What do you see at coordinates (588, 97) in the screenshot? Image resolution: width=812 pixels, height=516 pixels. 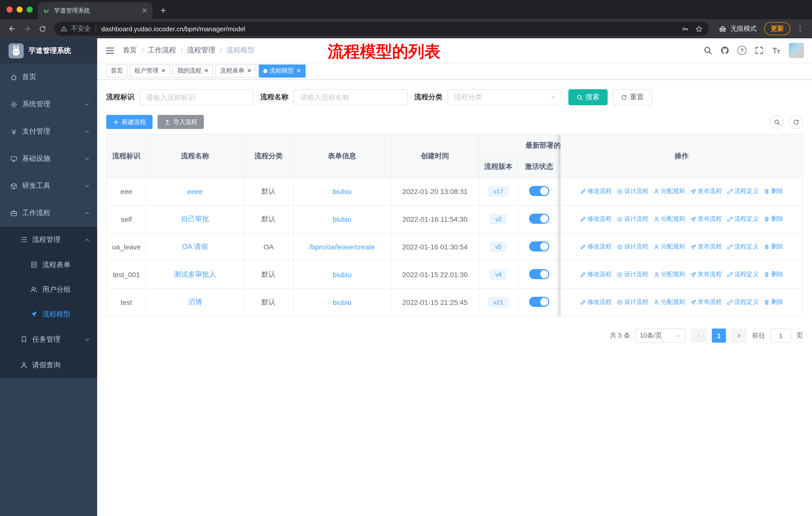 I see `search-button: 搜索` at bounding box center [588, 97].